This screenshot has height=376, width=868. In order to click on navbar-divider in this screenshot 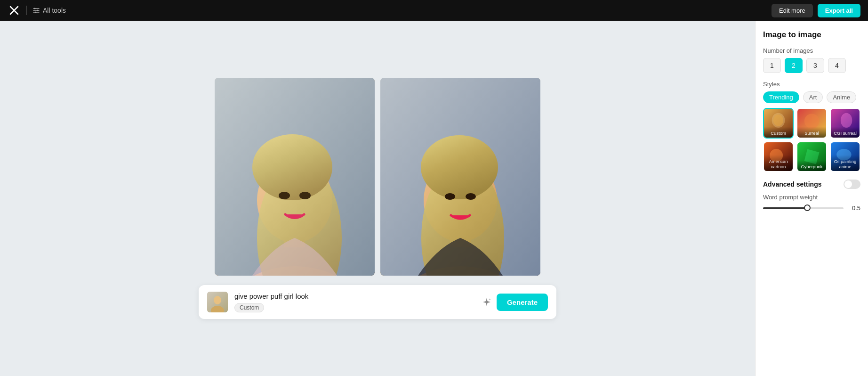, I will do `click(26, 10)`.